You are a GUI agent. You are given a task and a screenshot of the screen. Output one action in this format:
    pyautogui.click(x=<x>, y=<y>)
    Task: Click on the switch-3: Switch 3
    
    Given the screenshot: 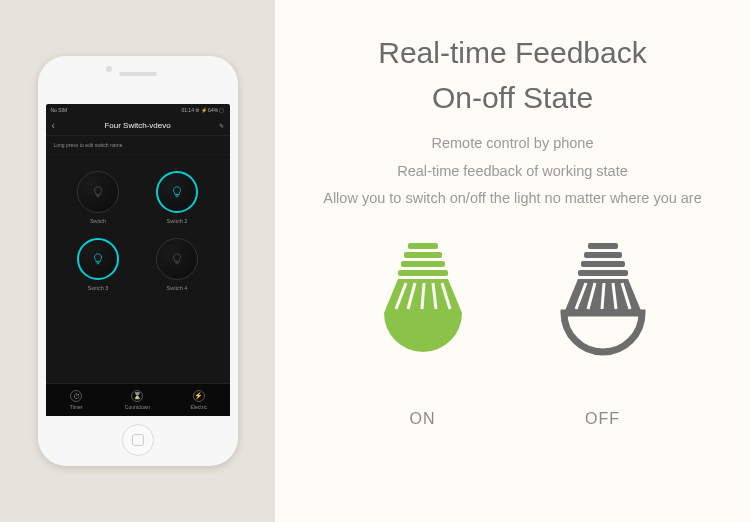 What is the action you would take?
    pyautogui.click(x=98, y=264)
    